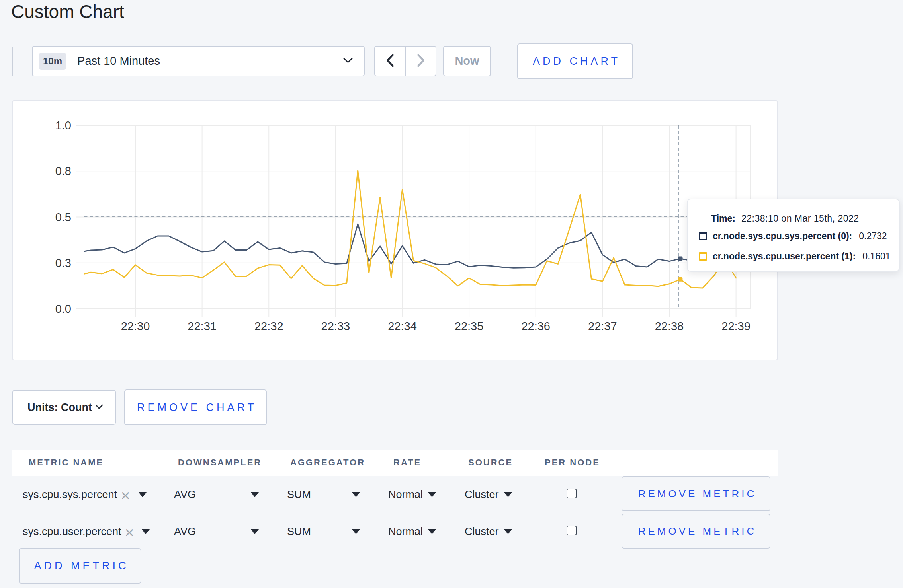 This screenshot has width=903, height=588. I want to click on metric-name-value: sys.cpu.user.percent, so click(72, 532).